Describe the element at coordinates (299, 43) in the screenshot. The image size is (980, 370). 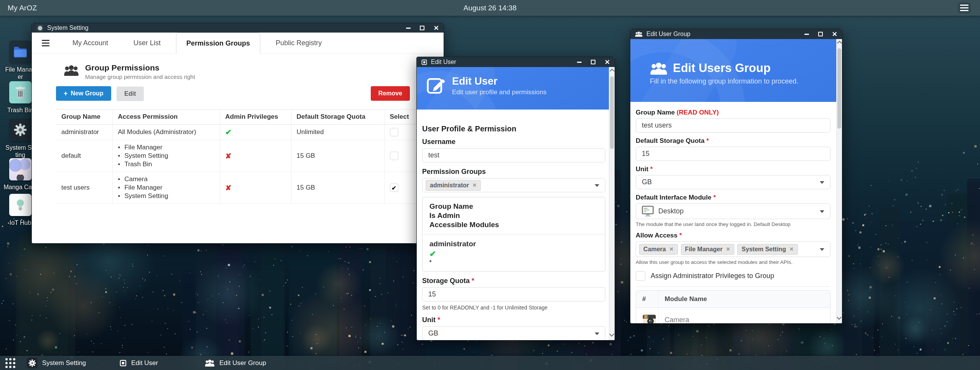
I see `tab-public-registry: Public Registry` at that location.